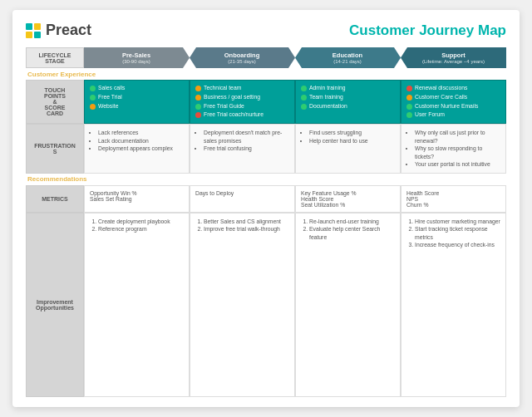 This screenshot has height=417, width=532. What do you see at coordinates (136, 88) in the screenshot?
I see `tp-presales-1: Sales calls` at bounding box center [136, 88].